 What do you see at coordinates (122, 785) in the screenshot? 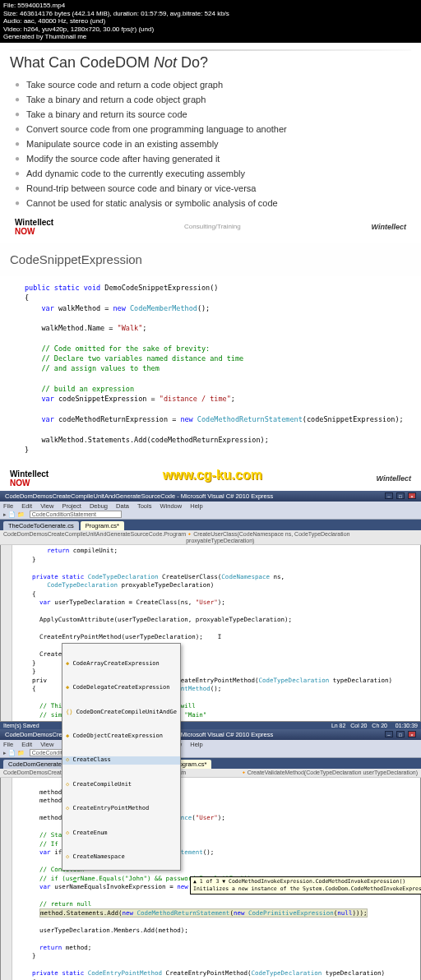
I see `intellisense-item: ◇ CreateCompileUnit` at bounding box center [122, 785].